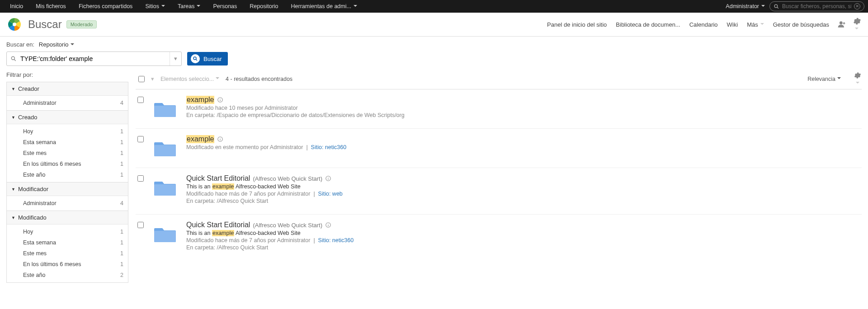 This screenshot has width=868, height=309. What do you see at coordinates (67, 218) in the screenshot?
I see `facet-header: ▼Modificado` at bounding box center [67, 218].